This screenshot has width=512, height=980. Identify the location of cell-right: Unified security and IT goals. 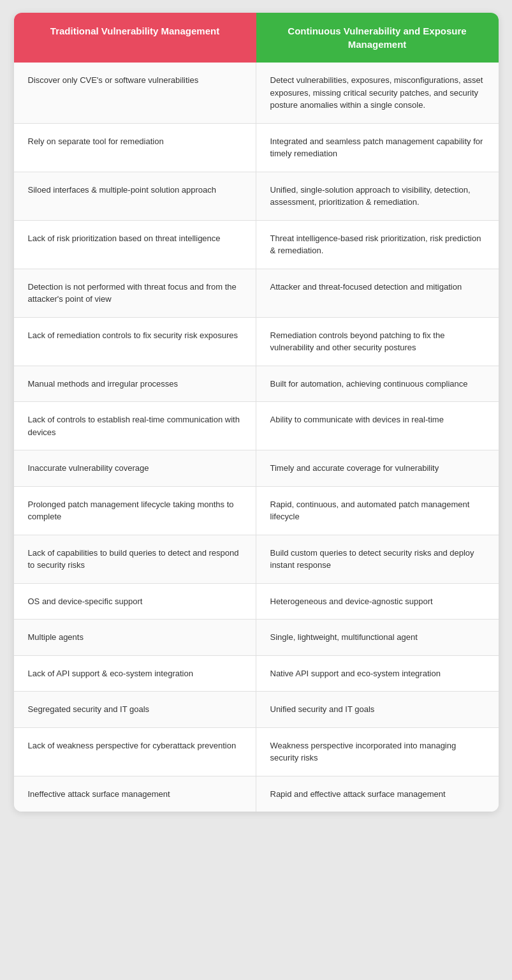
(377, 709).